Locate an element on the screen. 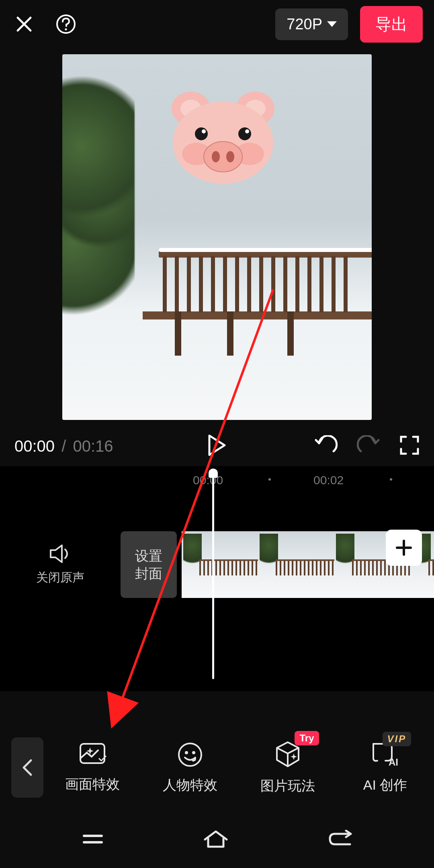  mute-audio-button: 关闭原声 is located at coordinates (60, 565).